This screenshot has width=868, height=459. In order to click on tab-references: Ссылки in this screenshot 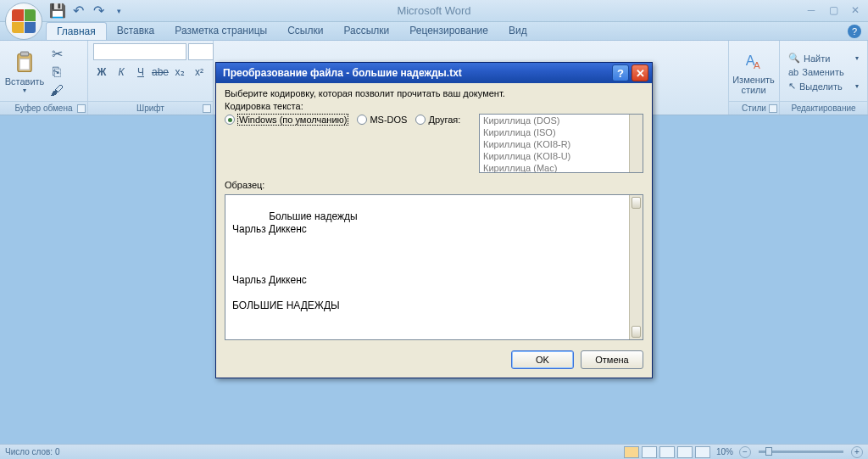, I will do `click(305, 31)`.